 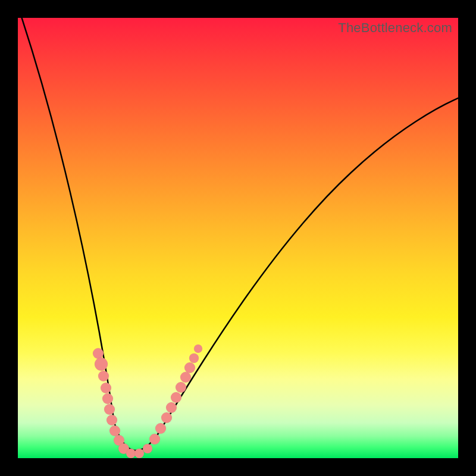 What do you see at coordinates (148, 401) in the screenshot?
I see `bead-group` at bounding box center [148, 401].